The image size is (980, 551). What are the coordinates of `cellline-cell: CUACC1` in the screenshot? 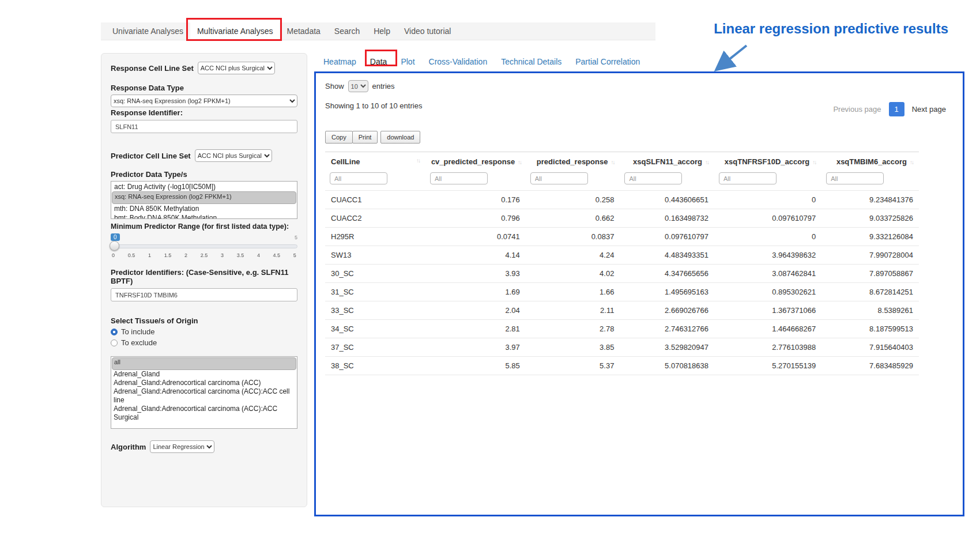 It's located at (375, 200).